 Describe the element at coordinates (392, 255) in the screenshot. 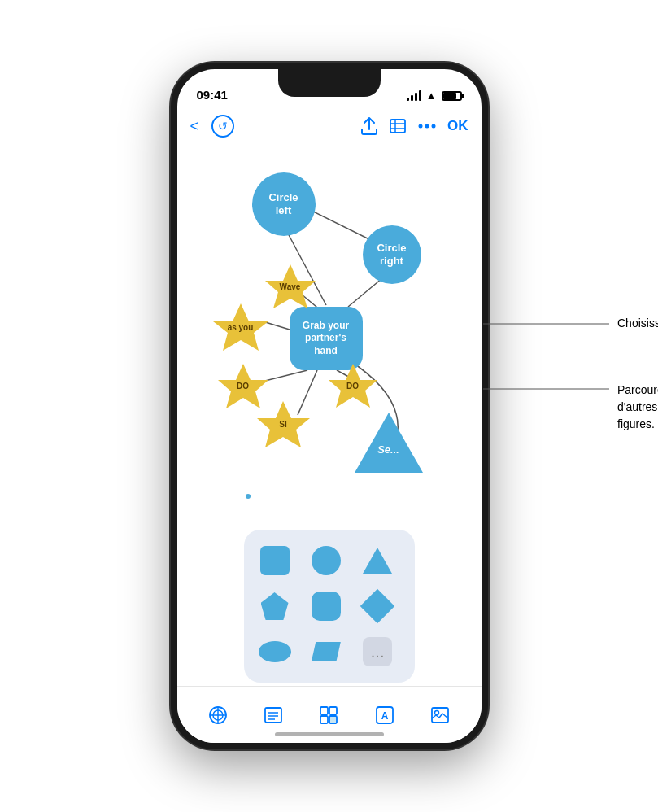

I see `circle-right-node: Circleright` at that location.